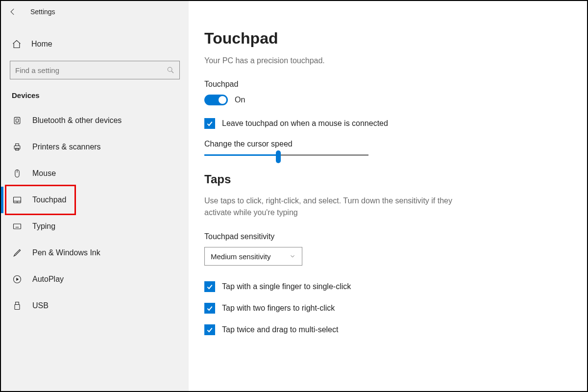  What do you see at coordinates (216, 100) in the screenshot?
I see `touchpad-toggle` at bounding box center [216, 100].